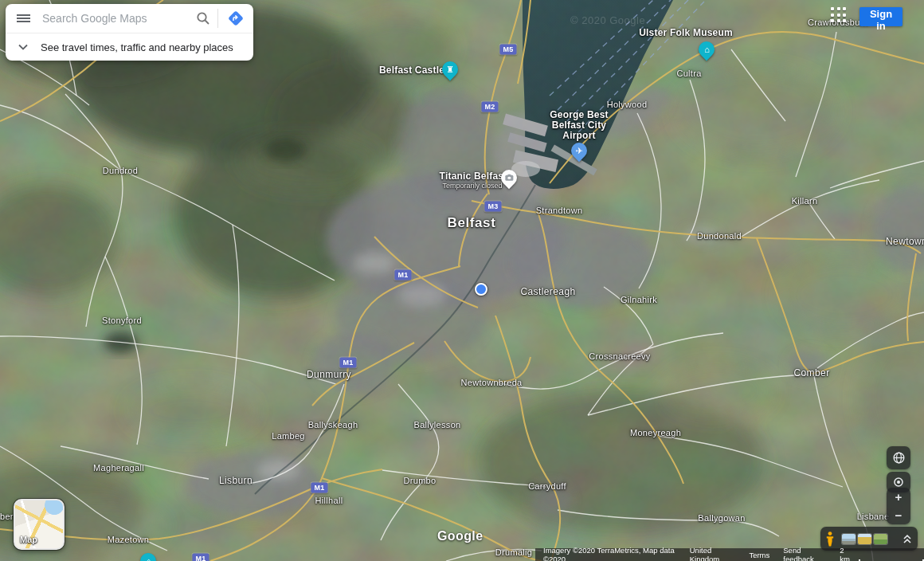 The height and width of the screenshot is (561, 924). What do you see at coordinates (882, 553) in the screenshot?
I see `map-scale: 2 km` at bounding box center [882, 553].